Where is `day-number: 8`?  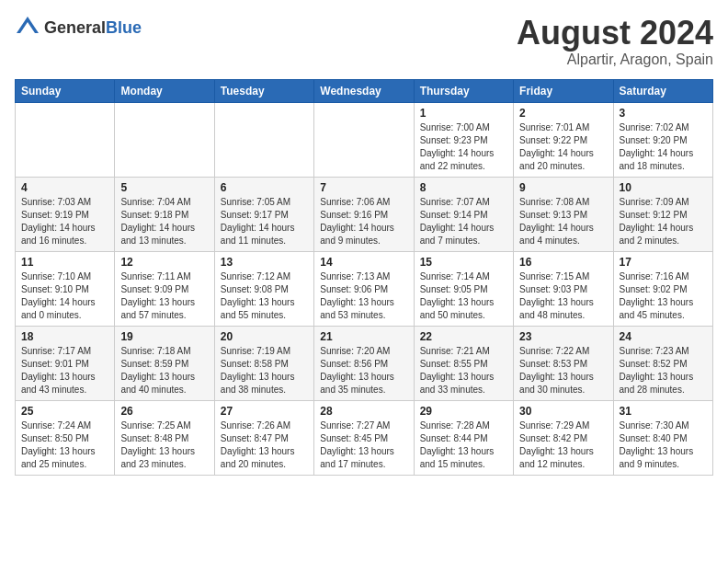 day-number: 8 is located at coordinates (463, 188).